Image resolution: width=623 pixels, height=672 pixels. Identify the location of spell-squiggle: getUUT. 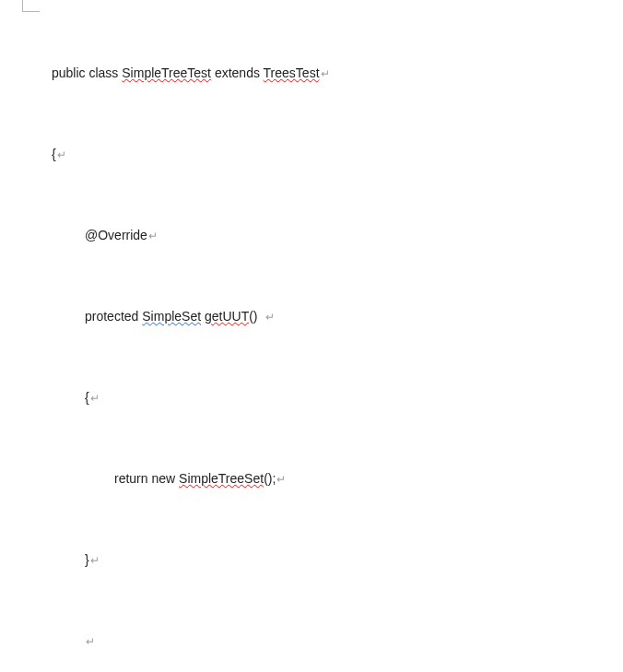
(227, 316).